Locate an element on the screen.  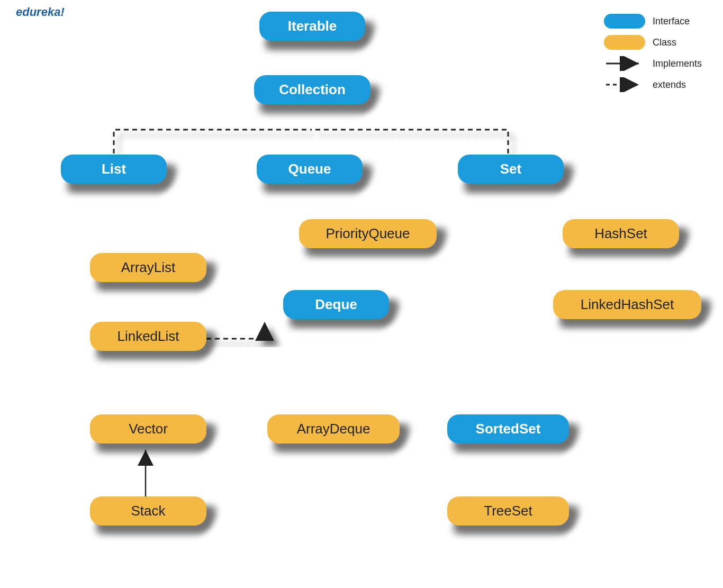
node-sortedset: SortedSet is located at coordinates (508, 429).